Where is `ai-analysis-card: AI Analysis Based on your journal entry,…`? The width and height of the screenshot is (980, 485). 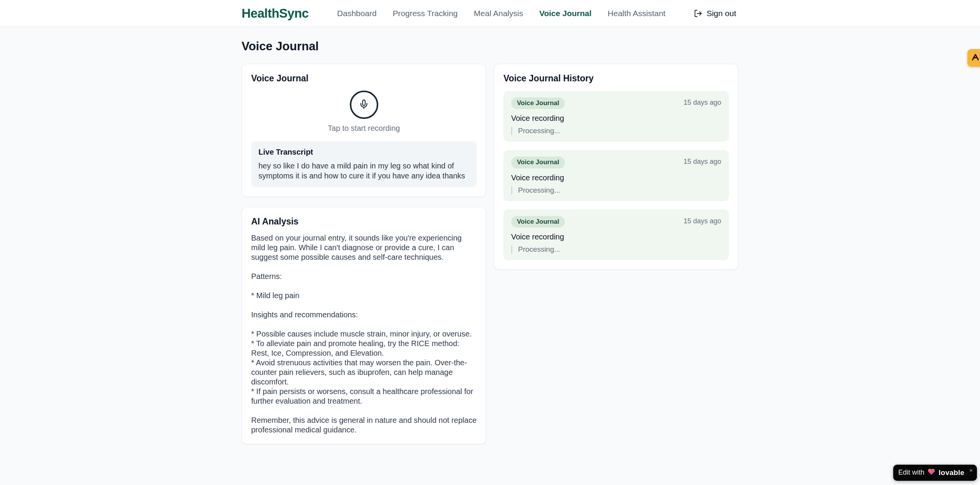
ai-analysis-card: AI Analysis Based on your journal entry,… is located at coordinates (364, 325).